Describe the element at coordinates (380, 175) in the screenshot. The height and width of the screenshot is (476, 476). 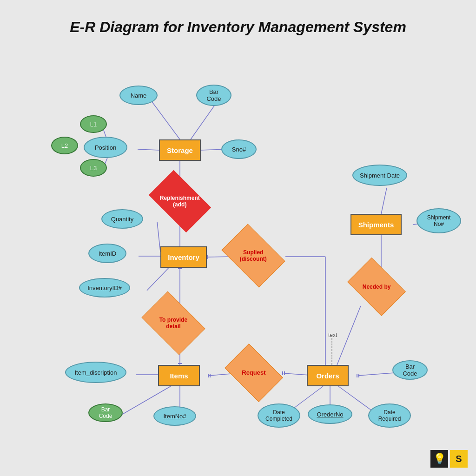
I see `attribute-shipment-date: Shipment Date` at that location.